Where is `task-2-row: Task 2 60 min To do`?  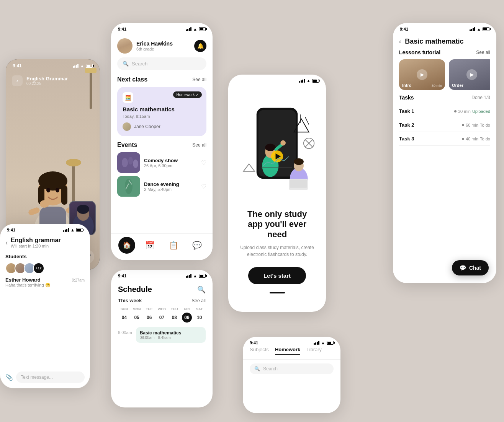
task-2-row: Task 2 60 min To do is located at coordinates (445, 125).